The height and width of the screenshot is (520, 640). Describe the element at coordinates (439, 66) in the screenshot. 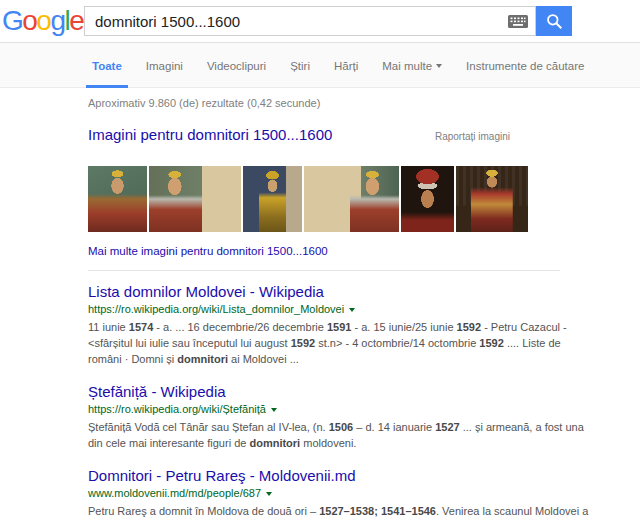

I see `chevron-down-icon` at that location.